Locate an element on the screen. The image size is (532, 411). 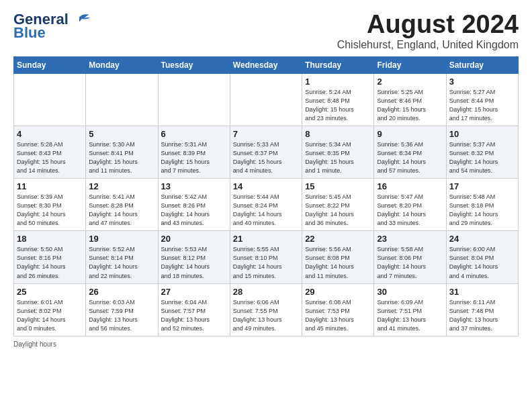
title-block: August 2024 Chislehurst, England, United… is located at coordinates (428, 31).